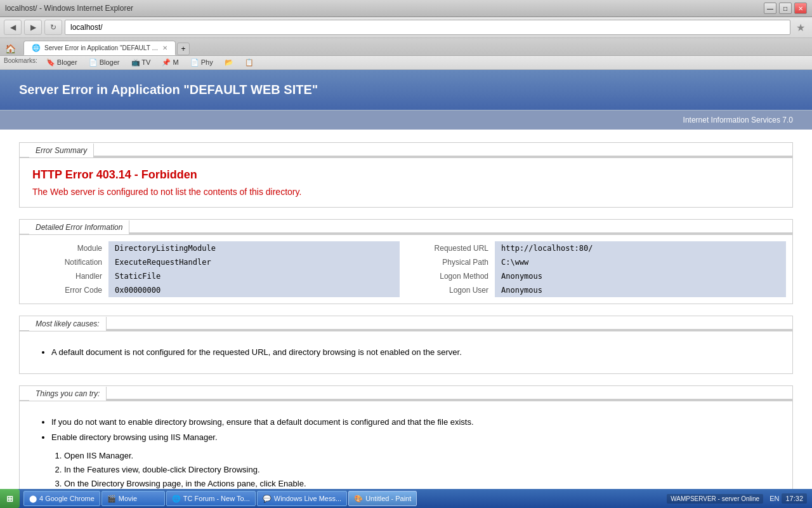 Image resolution: width=812 pixels, height=508 pixels. I want to click on browser-tabs: 🏠 🌐 Server Error in Application "DEFAULT…, so click(406, 47).